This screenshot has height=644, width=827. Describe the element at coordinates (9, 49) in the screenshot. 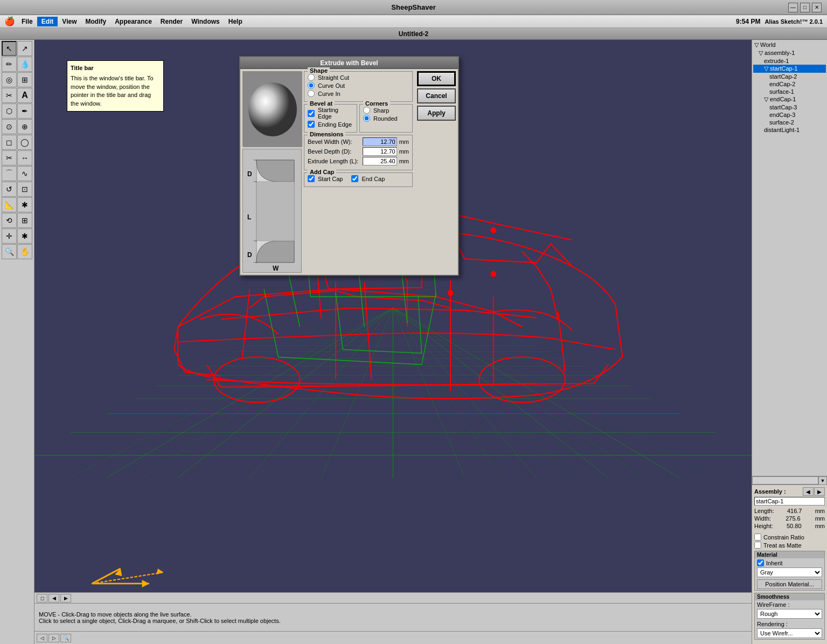

I see `select-tool: ↖` at that location.